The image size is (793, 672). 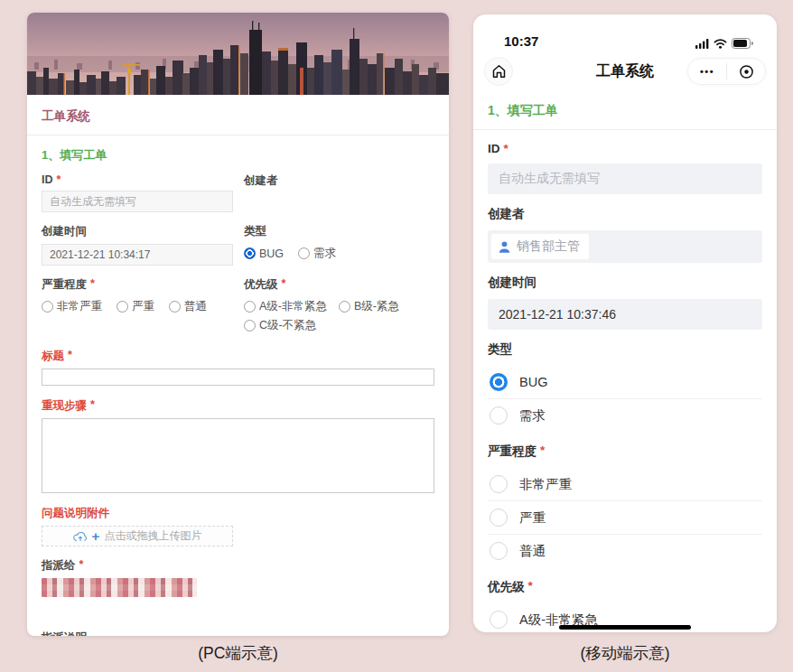 I want to click on pc-id-input: 自动生成无需填写, so click(x=137, y=201).